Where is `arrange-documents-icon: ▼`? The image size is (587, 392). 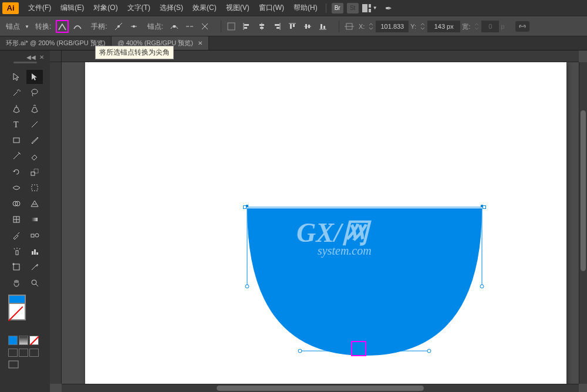 arrange-documents-icon: ▼ is located at coordinates (370, 8).